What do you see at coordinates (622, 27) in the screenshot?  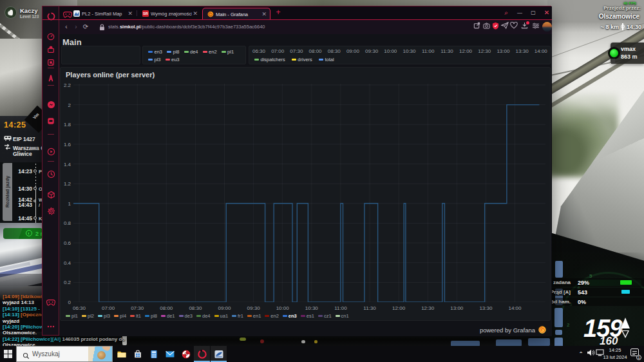 I see `semaphore-icon` at bounding box center [622, 27].